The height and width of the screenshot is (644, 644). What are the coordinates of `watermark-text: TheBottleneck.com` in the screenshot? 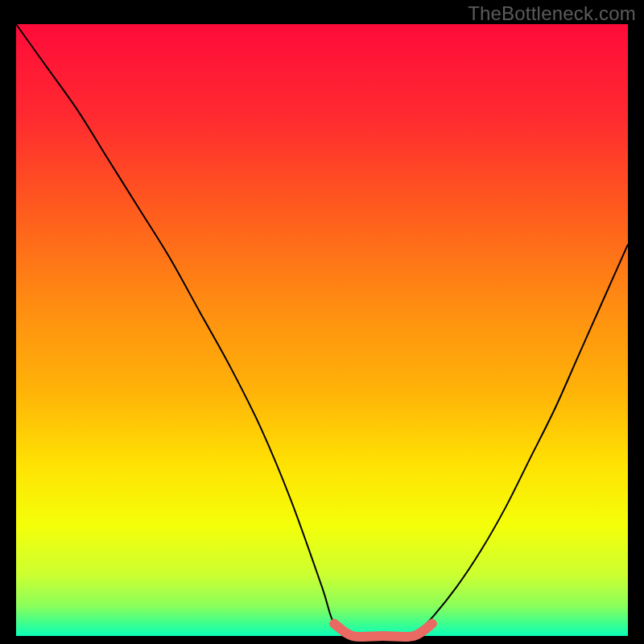 It's located at (552, 14).